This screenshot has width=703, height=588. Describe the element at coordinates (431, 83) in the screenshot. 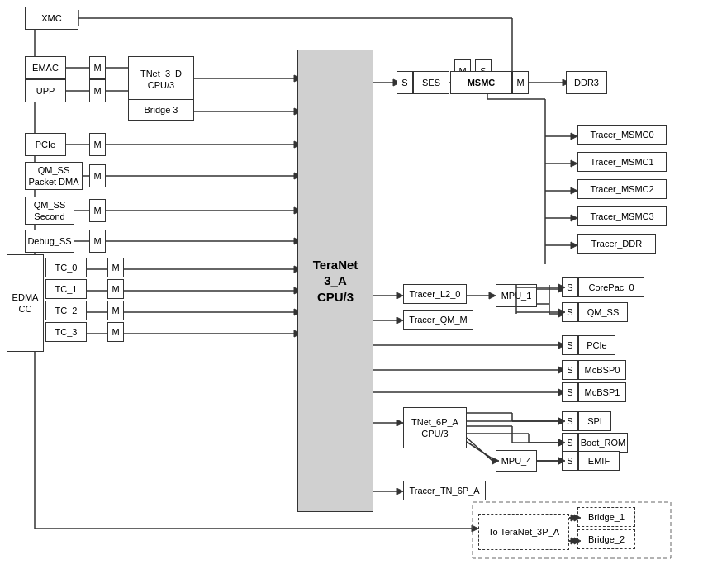

I see `ses-label: SES` at that location.